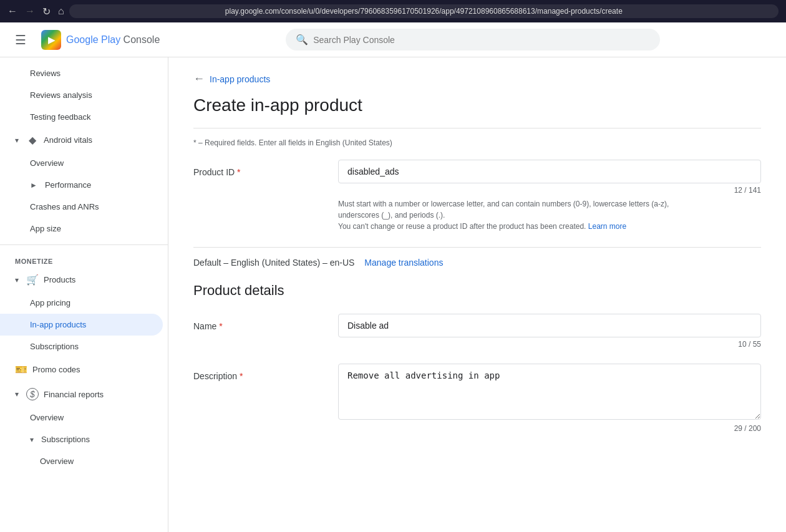 Image resolution: width=786 pixels, height=532 pixels. Describe the element at coordinates (550, 392) in the screenshot. I see `description-input: Remove all advertising in app` at that location.